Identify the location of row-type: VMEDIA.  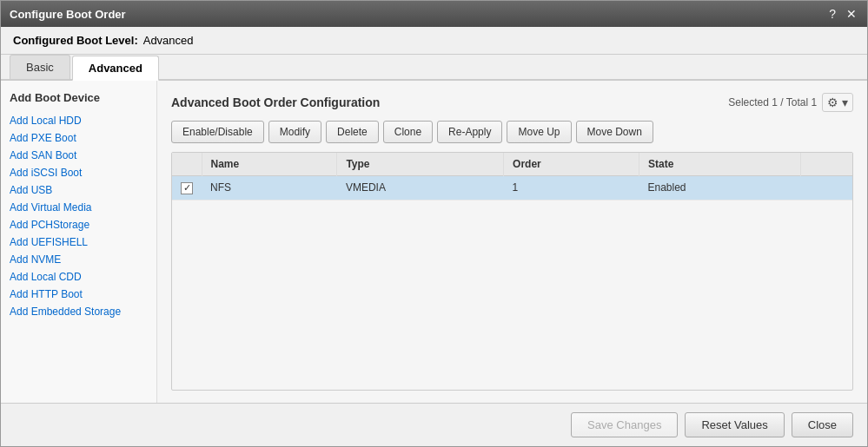
(421, 188).